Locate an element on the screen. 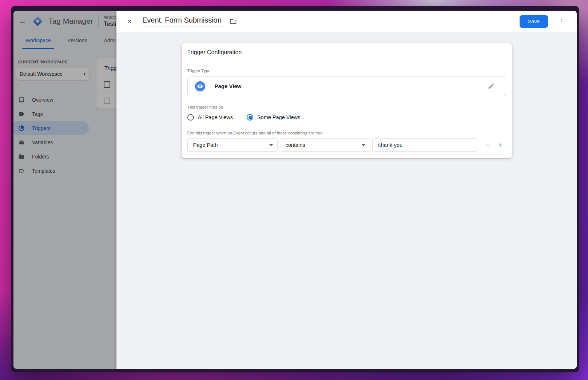  trigger-type-name: Page View is located at coordinates (228, 86).